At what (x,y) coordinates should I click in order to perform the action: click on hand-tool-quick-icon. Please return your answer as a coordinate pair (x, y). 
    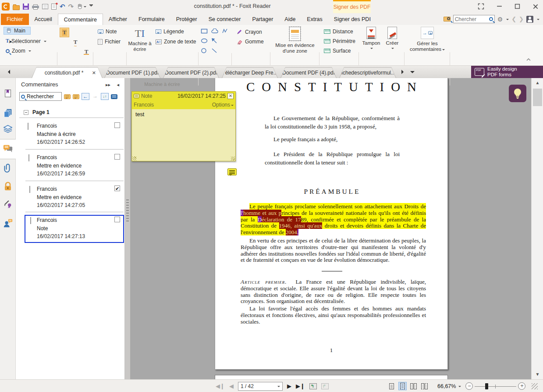
    Looking at the image, I should click on (82, 7).